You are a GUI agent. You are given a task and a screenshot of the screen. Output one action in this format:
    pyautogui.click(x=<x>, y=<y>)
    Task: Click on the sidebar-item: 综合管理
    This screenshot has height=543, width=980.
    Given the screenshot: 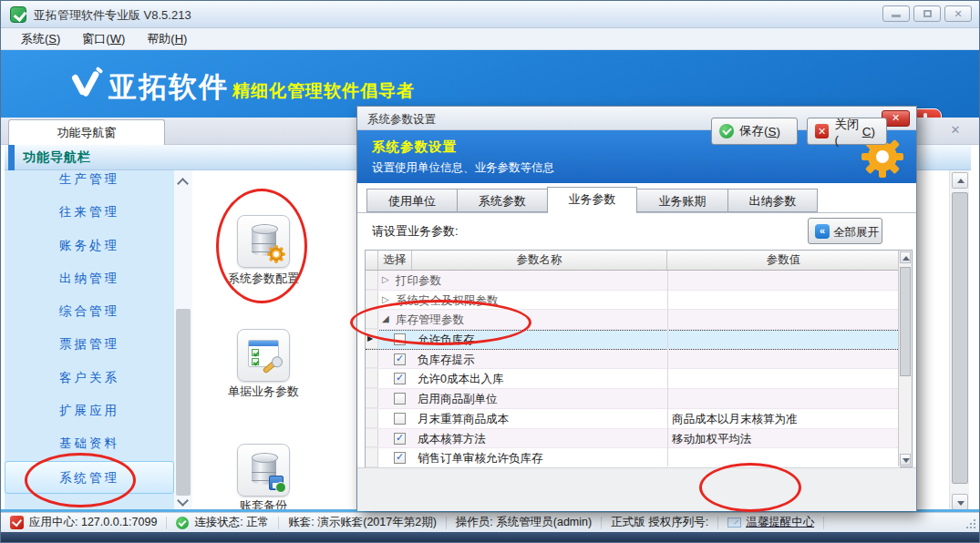 What is the action you would take?
    pyautogui.click(x=89, y=312)
    